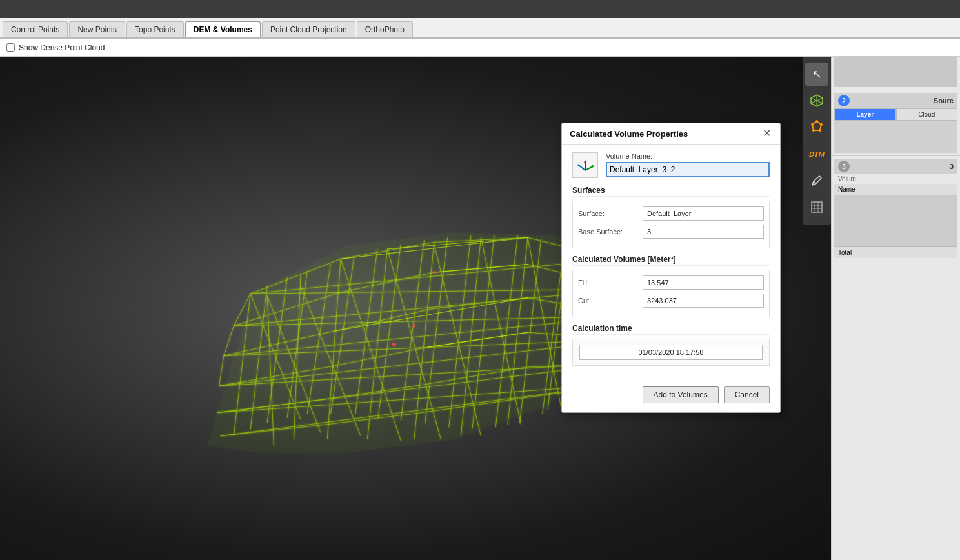  Describe the element at coordinates (610, 214) in the screenshot. I see `surface-label: Surface:` at that location.